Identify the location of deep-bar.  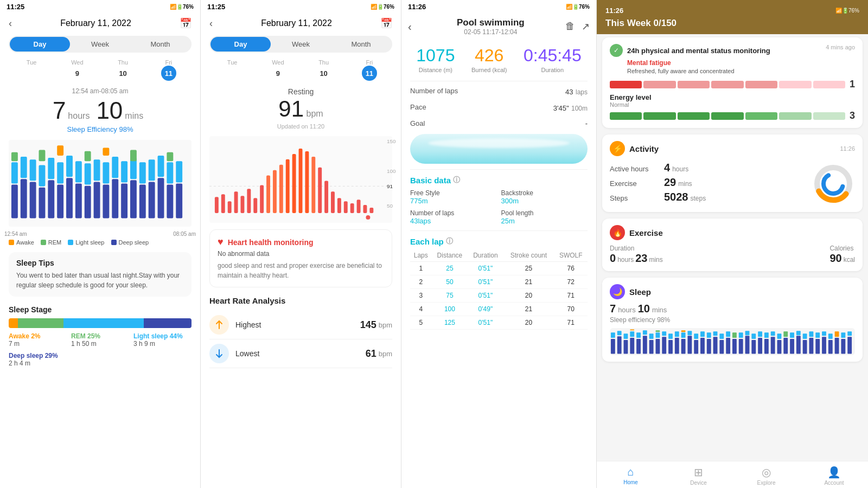
(168, 323).